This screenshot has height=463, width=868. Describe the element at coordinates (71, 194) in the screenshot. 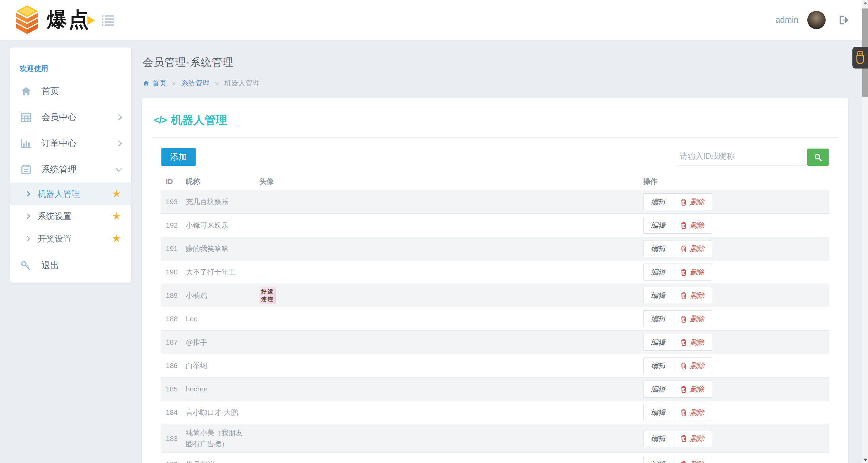

I see `sidebar-subitem-robot-management: 机器人管理 ★` at that location.